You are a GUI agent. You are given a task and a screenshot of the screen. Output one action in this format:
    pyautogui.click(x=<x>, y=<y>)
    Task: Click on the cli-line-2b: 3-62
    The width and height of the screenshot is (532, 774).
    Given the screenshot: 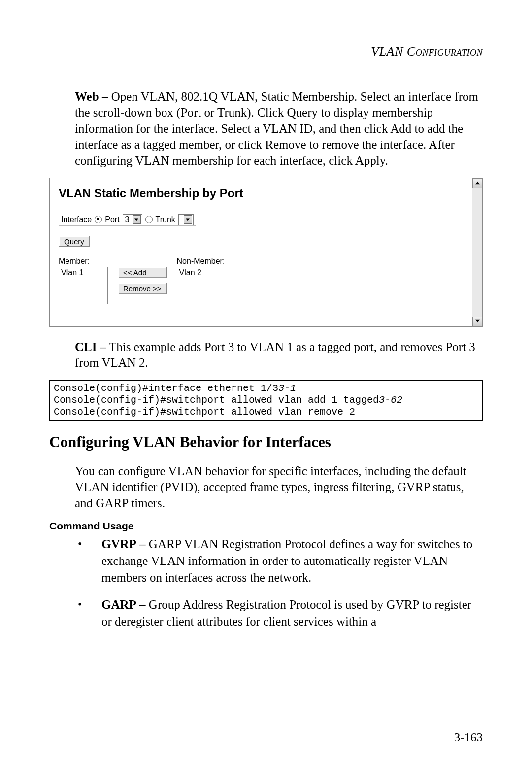 What is the action you would take?
    pyautogui.click(x=391, y=400)
    